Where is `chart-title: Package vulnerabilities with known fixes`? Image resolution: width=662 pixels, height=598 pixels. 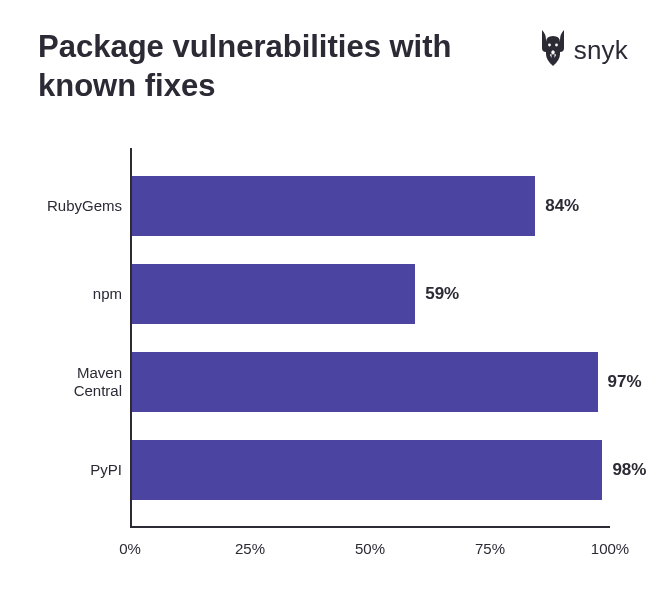
chart-title: Package vulnerabilities with known fixes is located at coordinates (248, 67).